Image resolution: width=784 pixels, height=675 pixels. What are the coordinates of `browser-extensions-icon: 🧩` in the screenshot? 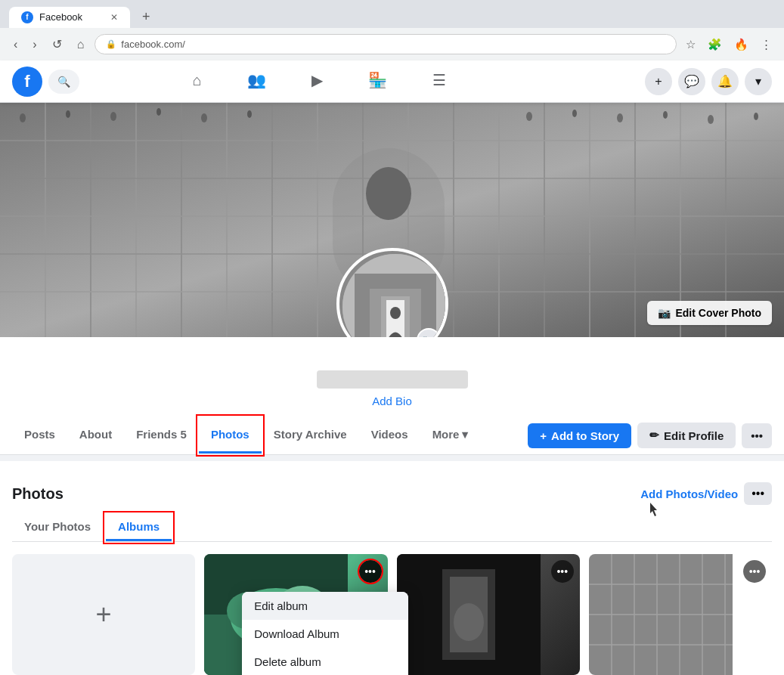 It's located at (715, 45).